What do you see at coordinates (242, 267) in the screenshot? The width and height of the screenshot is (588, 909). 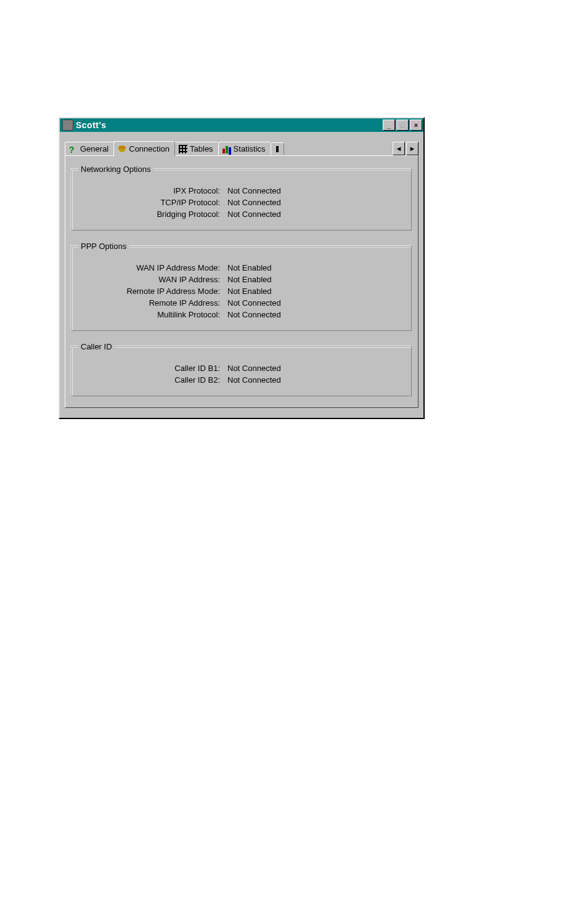 I see `row-wan-ip-mode: WAN IP Address Mode: Not Enabled` at bounding box center [242, 267].